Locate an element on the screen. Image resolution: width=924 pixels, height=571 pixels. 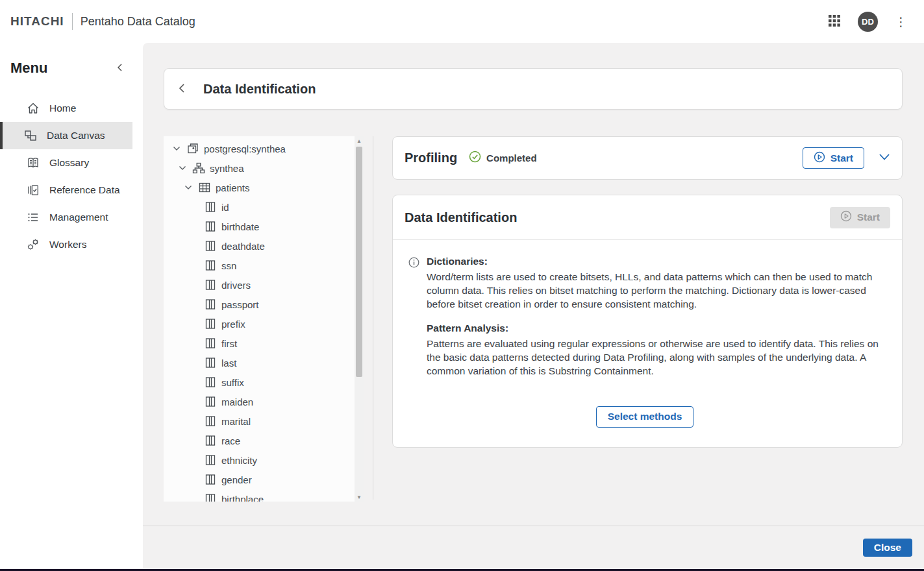
kebab-menu-icon: ⋮ is located at coordinates (901, 22).